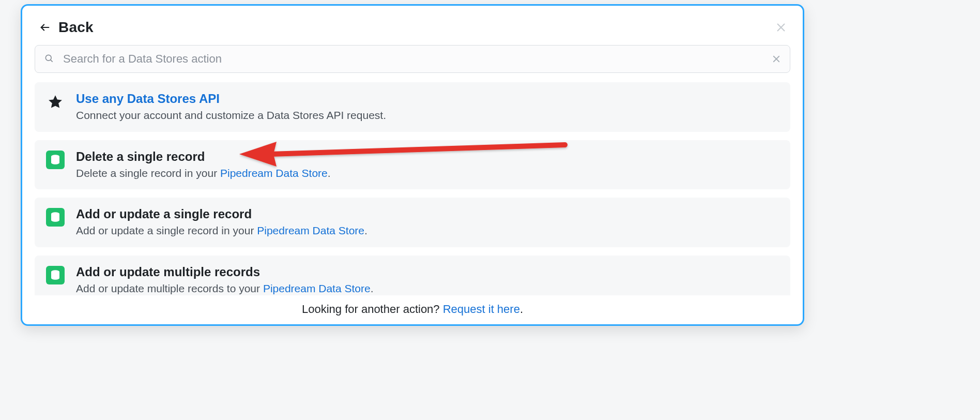 The image size is (980, 420). Describe the element at coordinates (522, 309) in the screenshot. I see `footer-suffix: .` at that location.